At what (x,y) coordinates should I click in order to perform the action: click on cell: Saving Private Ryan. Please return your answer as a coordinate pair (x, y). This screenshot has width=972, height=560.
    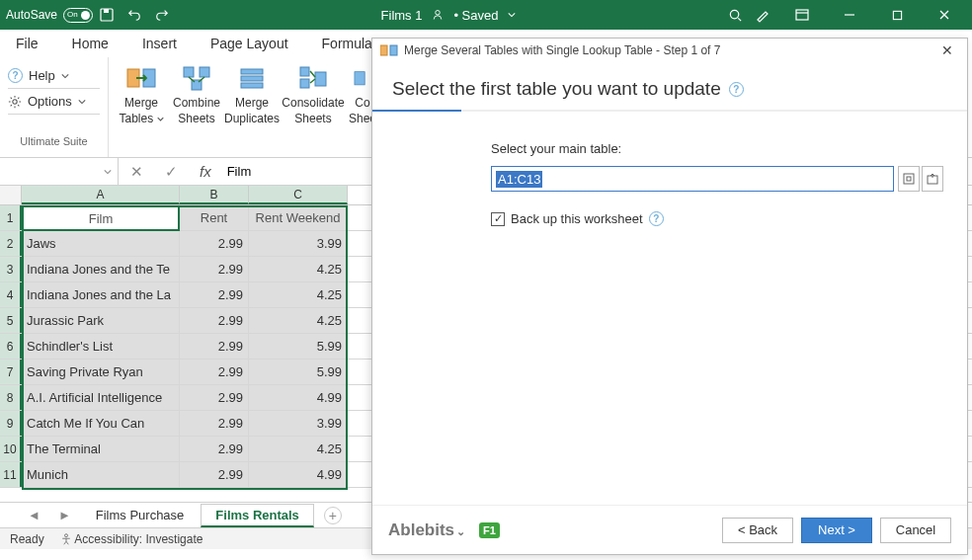
    Looking at the image, I should click on (101, 371).